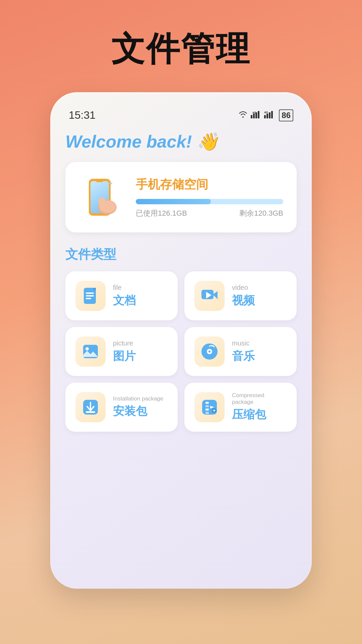  What do you see at coordinates (241, 296) in the screenshot?
I see `file-card-video: video 视频` at bounding box center [241, 296].